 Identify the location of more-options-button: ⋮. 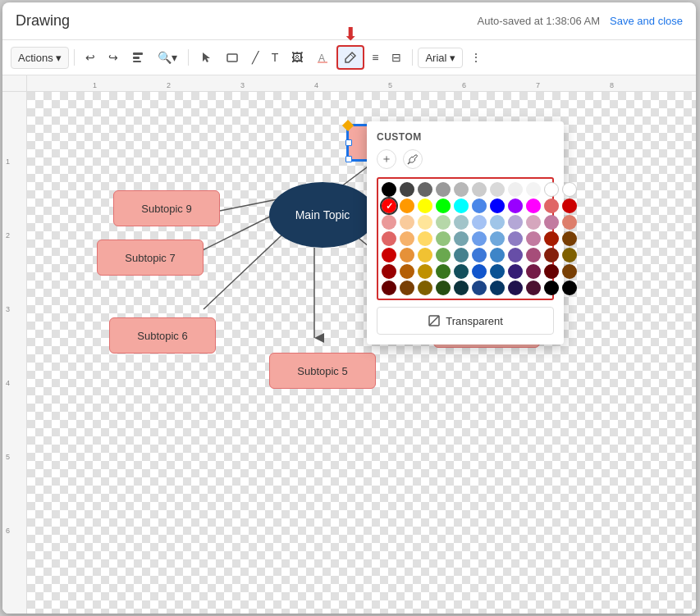
(476, 57).